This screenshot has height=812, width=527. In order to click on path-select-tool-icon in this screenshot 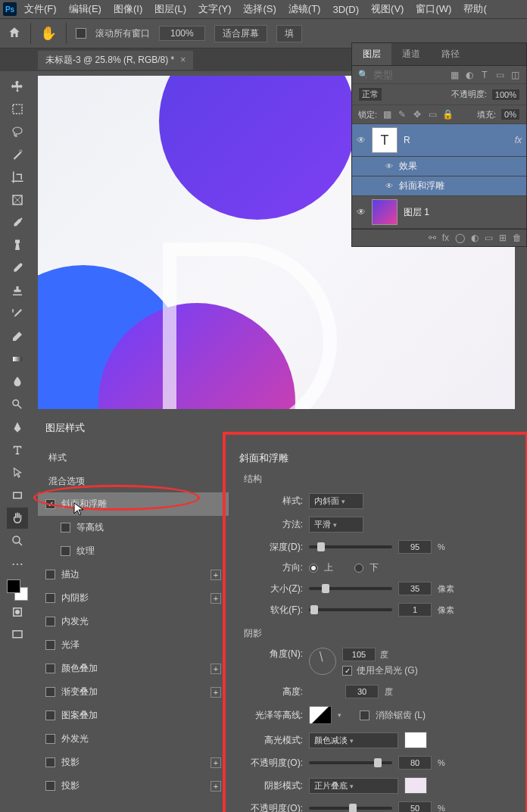, I will do `click(17, 473)`.